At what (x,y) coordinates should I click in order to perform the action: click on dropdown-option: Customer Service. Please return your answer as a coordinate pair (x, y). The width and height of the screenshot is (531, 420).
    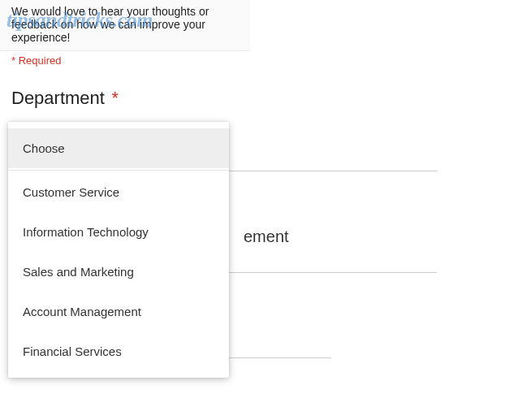
    Looking at the image, I should click on (119, 192).